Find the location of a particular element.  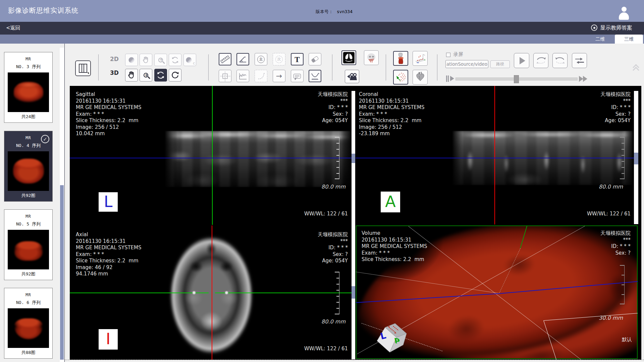

version-info: 版本号：svn334 is located at coordinates (334, 12).